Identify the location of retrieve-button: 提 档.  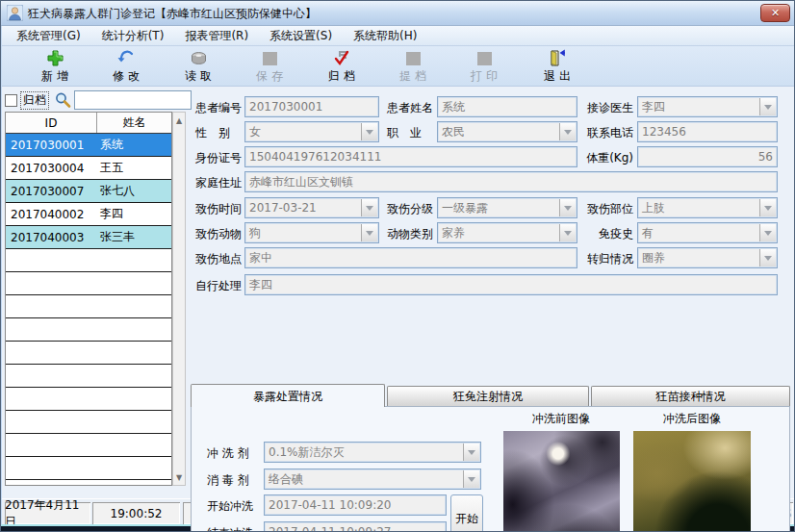
(413, 67).